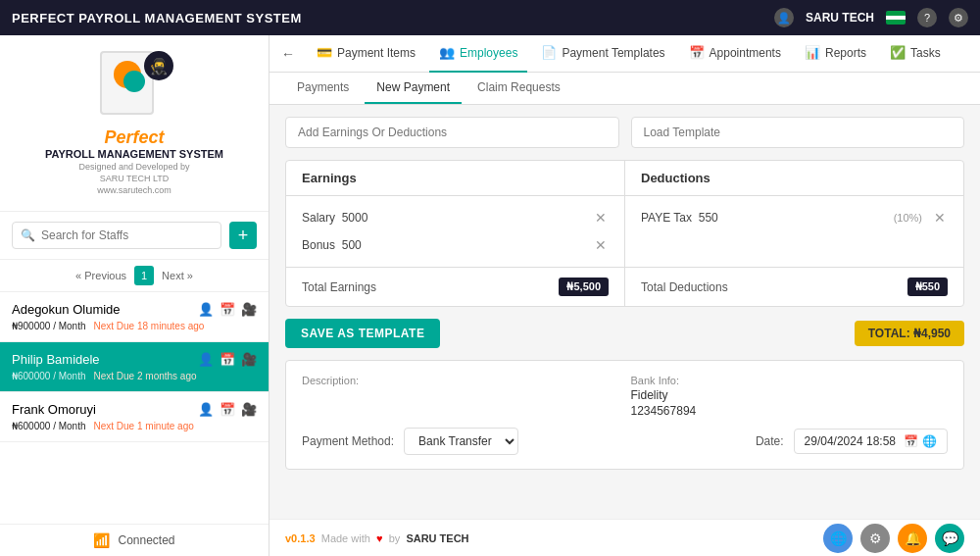 The height and width of the screenshot is (556, 980). What do you see at coordinates (625, 88) in the screenshot?
I see `tabs: Payments New Payment Claim Requests` at bounding box center [625, 88].